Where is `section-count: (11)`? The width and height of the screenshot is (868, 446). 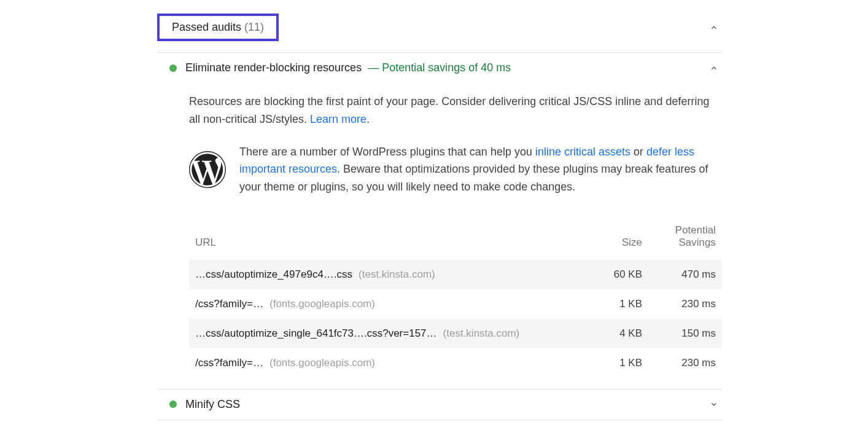 section-count: (11) is located at coordinates (254, 27).